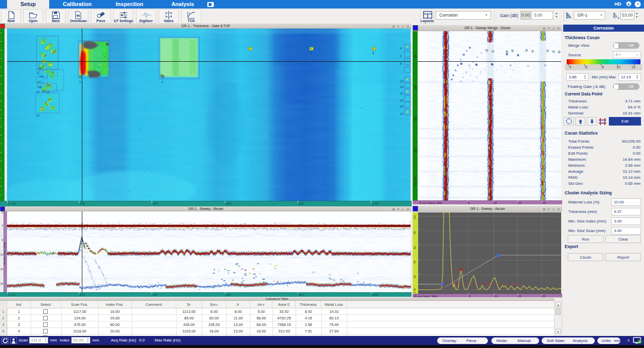 The width and height of the screenshot is (644, 348). Describe the element at coordinates (38, 92) in the screenshot. I see `svg-text: 22` at that location.